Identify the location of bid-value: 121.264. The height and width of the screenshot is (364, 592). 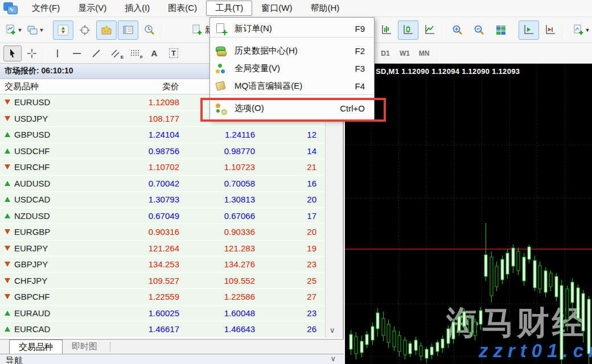
(147, 248).